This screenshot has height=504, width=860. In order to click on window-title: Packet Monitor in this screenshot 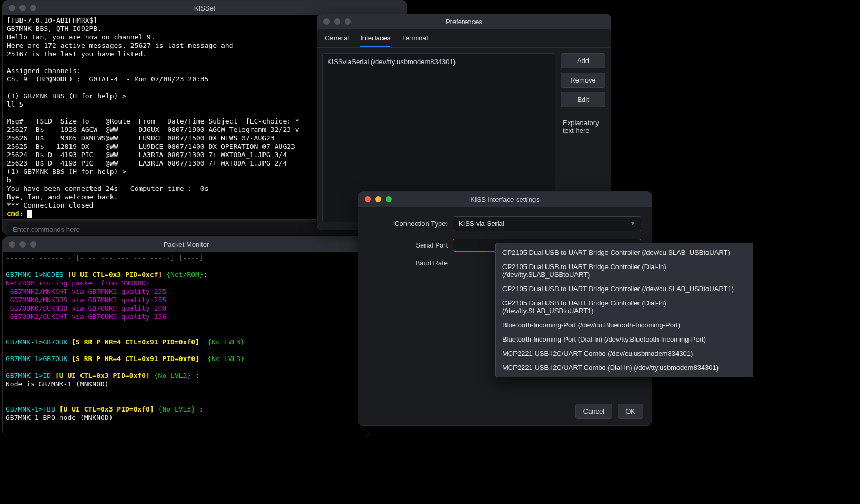, I will do `click(186, 245)`.